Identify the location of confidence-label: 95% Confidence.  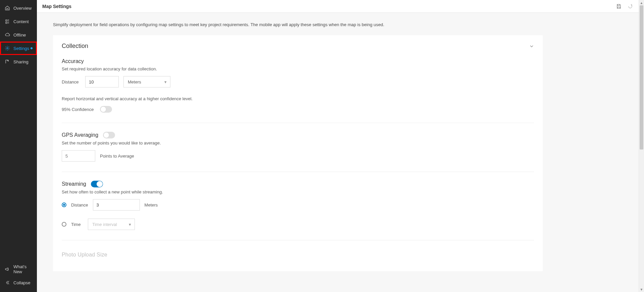
(78, 109).